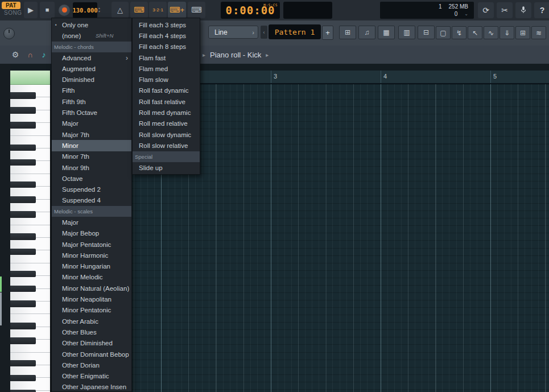 This screenshot has width=549, height=392. Describe the element at coordinates (264, 32) in the screenshot. I see `pattern-prev-button: ‹` at that location.